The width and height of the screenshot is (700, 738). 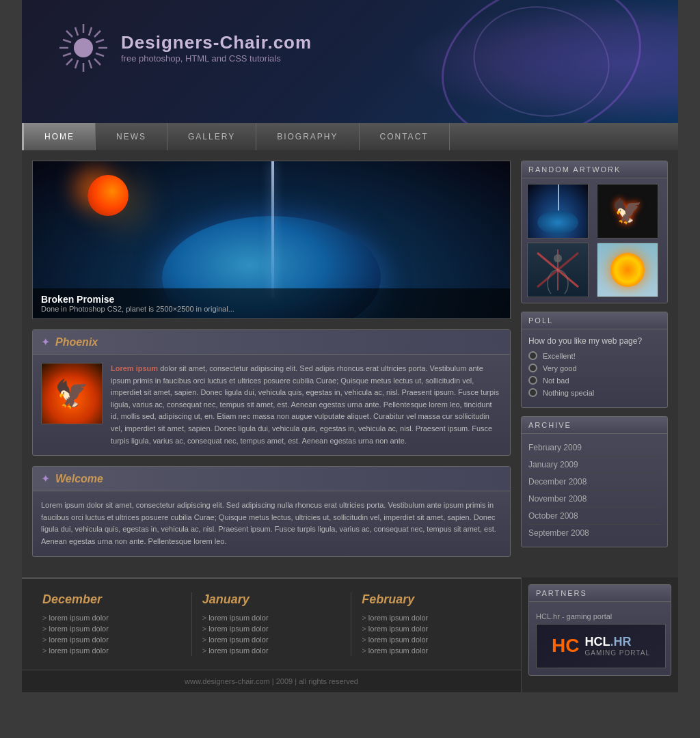 I want to click on archive-item-0: February 2009, so click(x=595, y=448).